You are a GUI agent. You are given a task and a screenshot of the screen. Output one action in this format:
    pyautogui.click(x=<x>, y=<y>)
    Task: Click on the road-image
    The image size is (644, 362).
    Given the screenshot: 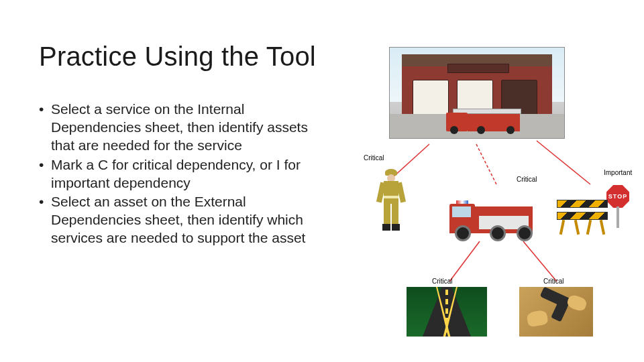 What is the action you would take?
    pyautogui.click(x=447, y=312)
    